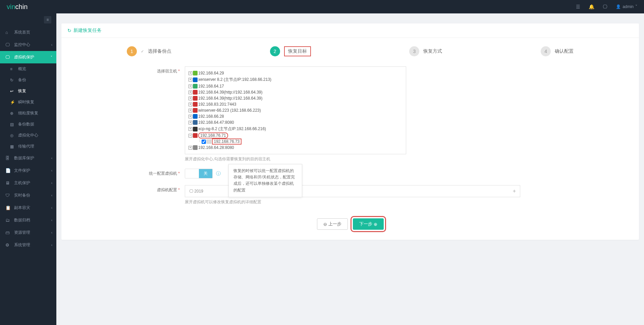  What do you see at coordinates (126, 174) in the screenshot?
I see `unified-config-label: 统一配置虚拟机*` at bounding box center [126, 174].